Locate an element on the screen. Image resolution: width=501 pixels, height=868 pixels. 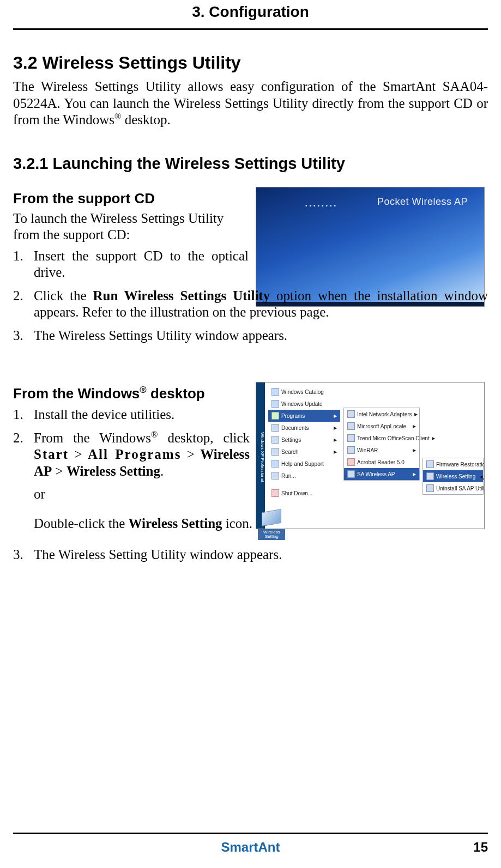
menu-item-settings: Settings▶ is located at coordinates (304, 440).